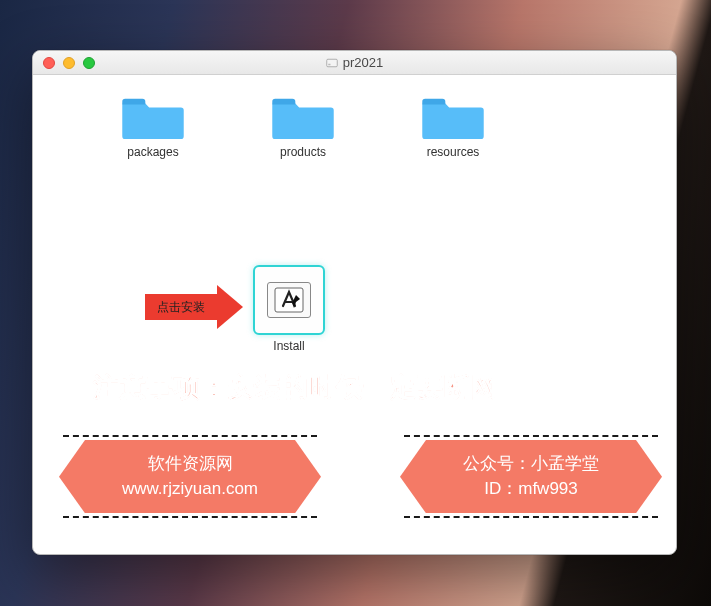 The image size is (711, 606). What do you see at coordinates (190, 464) in the screenshot?
I see `badge-left-line1: 软件资源网` at bounding box center [190, 464].